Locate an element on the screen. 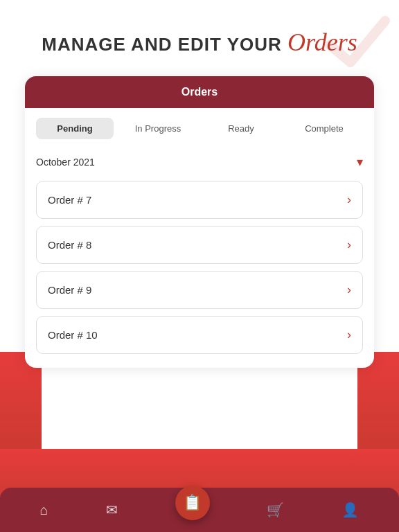 Image resolution: width=399 pixels, height=532 pixels. home-icon: ⌂ is located at coordinates (44, 510).